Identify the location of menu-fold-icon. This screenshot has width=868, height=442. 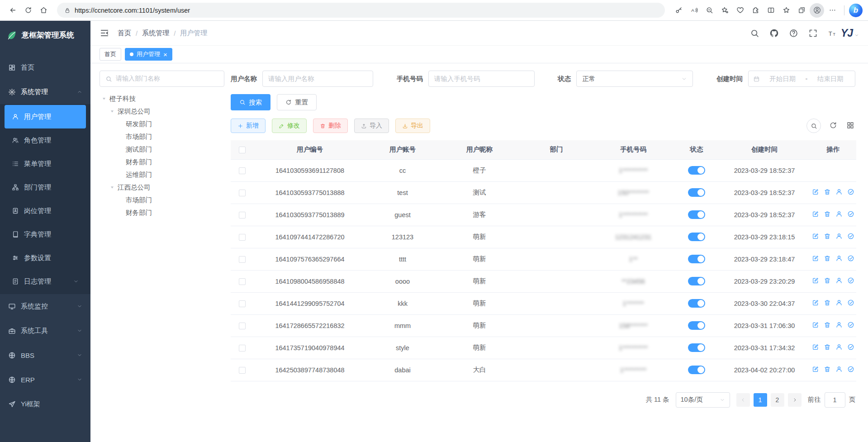
(104, 33).